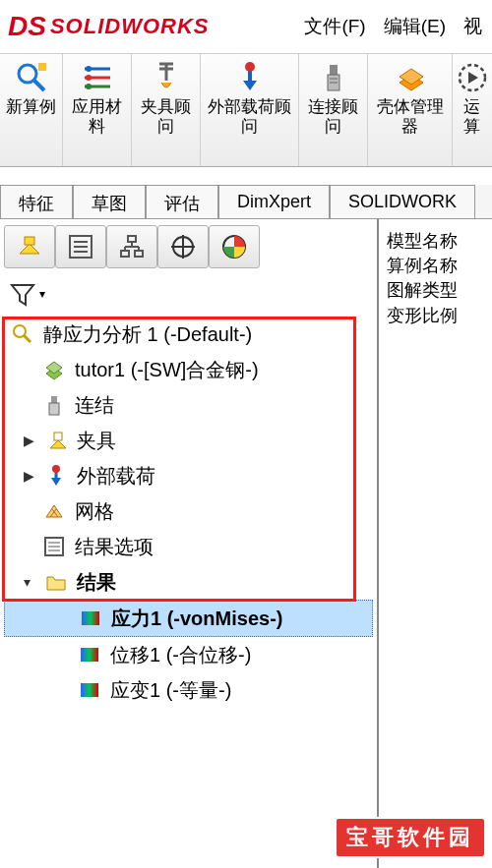  Describe the element at coordinates (108, 27) in the screenshot. I see `app-logo: DS SOLIDWORKS` at that location.